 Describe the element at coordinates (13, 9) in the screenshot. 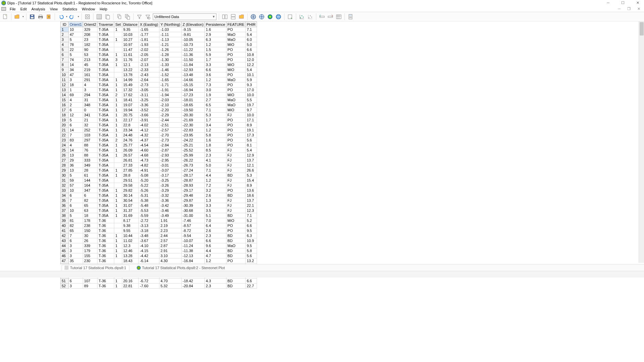

I see `menu-file: File` at that location.